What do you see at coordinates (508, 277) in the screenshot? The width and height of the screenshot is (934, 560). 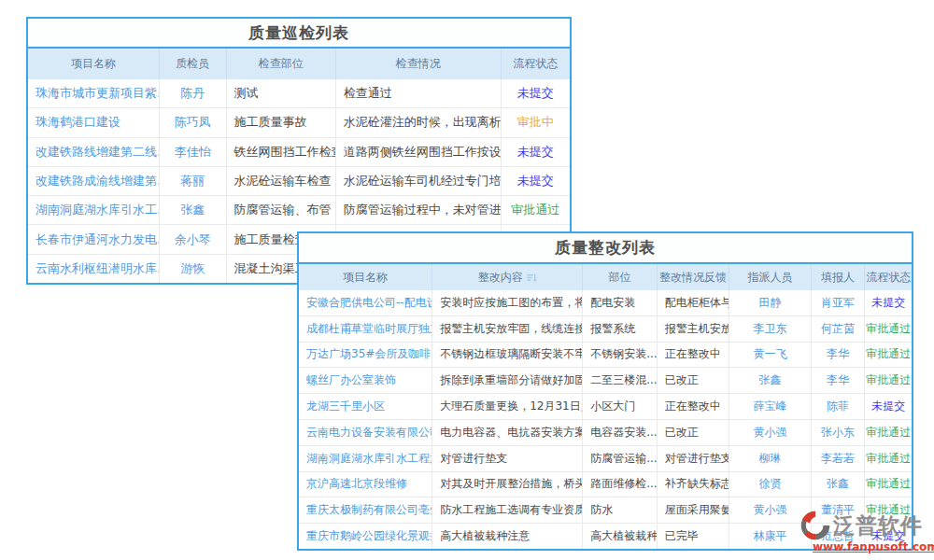 I see `col-header-content-sortable: 整改内容` at bounding box center [508, 277].